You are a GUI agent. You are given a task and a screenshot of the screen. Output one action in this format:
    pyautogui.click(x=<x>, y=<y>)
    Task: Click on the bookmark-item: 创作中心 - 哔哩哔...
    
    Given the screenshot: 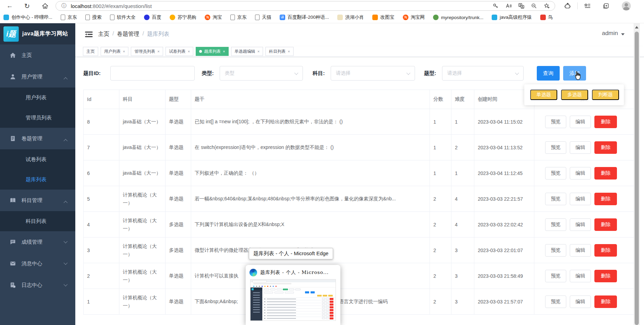 What is the action you would take?
    pyautogui.click(x=28, y=17)
    